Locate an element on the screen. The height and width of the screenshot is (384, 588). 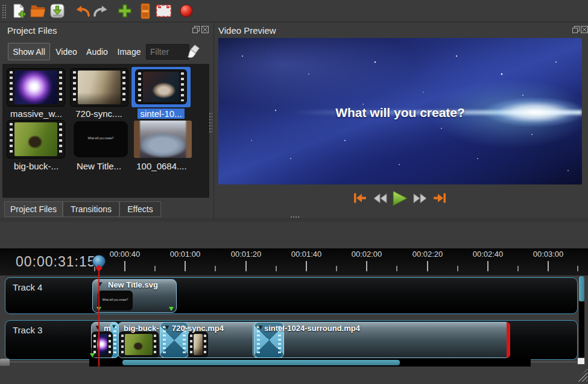
track-4: Track 4 What will you create? New Title.… is located at coordinates (291, 295).